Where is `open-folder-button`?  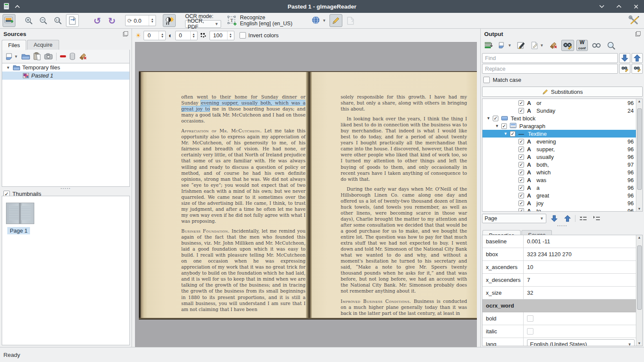
open-folder-button is located at coordinates (26, 57).